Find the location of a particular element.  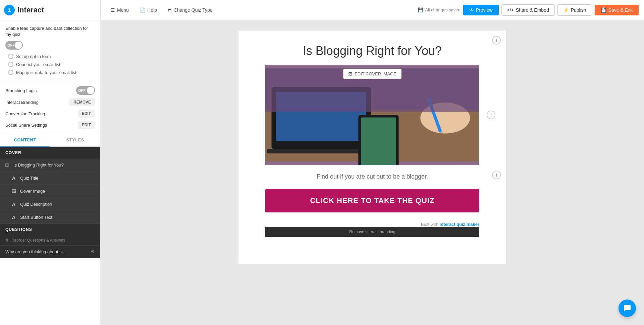

change-quiz-type-label: Change Quiz Type is located at coordinates (193, 10).